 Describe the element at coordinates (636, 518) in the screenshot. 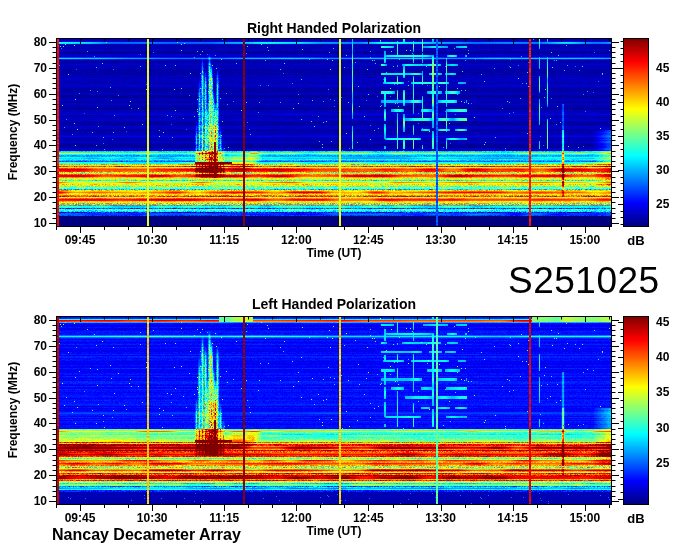

I see `colorbar-label-bottom: dB` at that location.